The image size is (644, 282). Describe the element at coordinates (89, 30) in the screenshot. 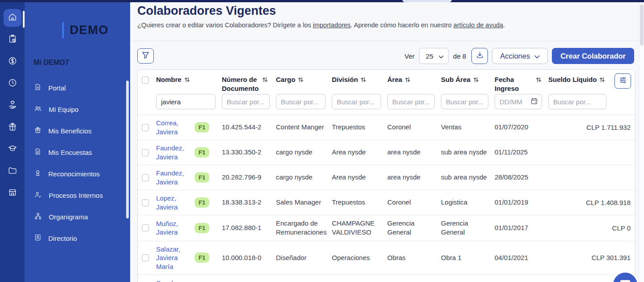

I see `logo-text: DEMO` at that location.